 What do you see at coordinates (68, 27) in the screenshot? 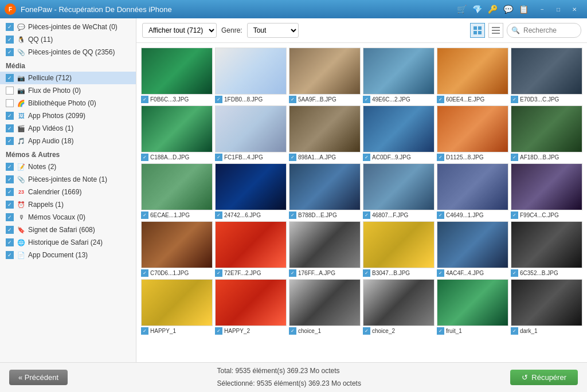
I see `sidebar-item-wechat: 💬 Pièces-jointes de WeChat (0)` at bounding box center [68, 27].